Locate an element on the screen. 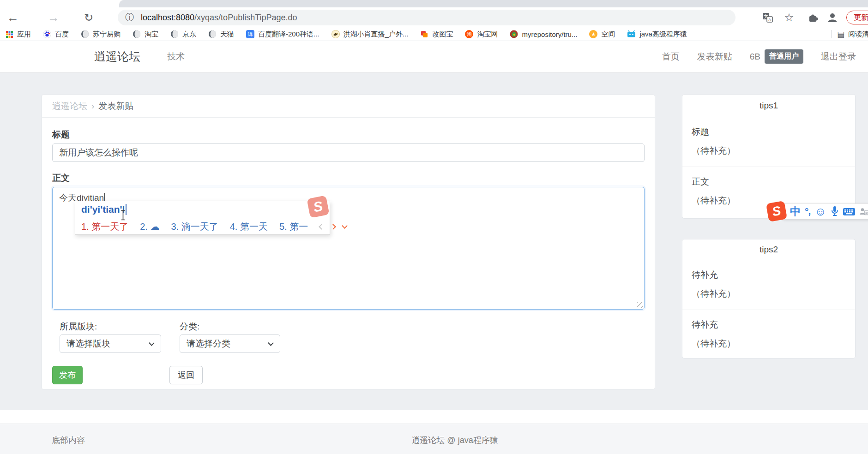 The image size is (868, 454). navbar-right: 首页 发表新贴 6B 普通用户 退出登录 is located at coordinates (759, 56).